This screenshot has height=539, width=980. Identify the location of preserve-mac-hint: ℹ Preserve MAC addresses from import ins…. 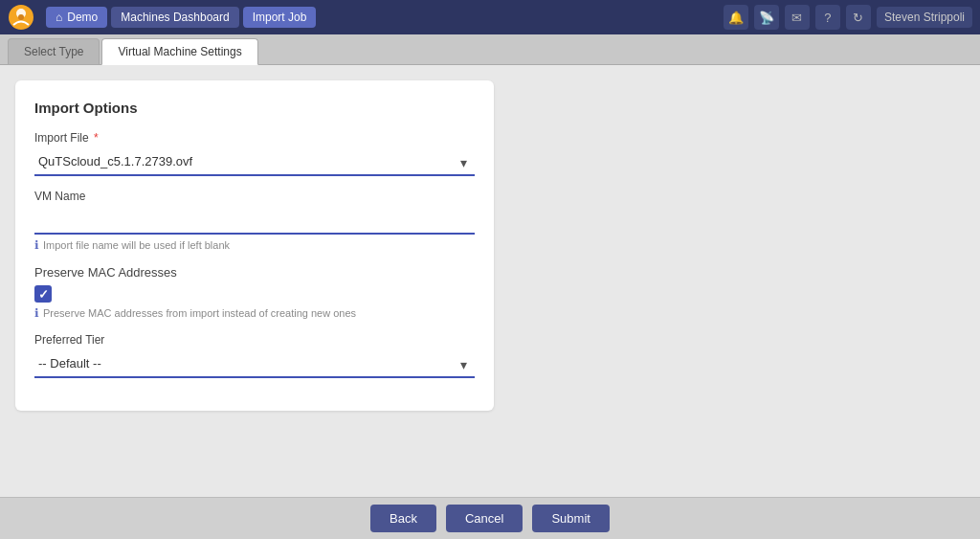
(255, 313).